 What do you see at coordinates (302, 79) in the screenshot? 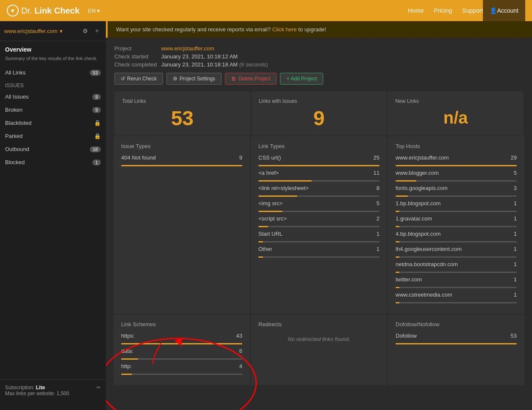
I see `add-project-button: + Add Project` at bounding box center [302, 79].